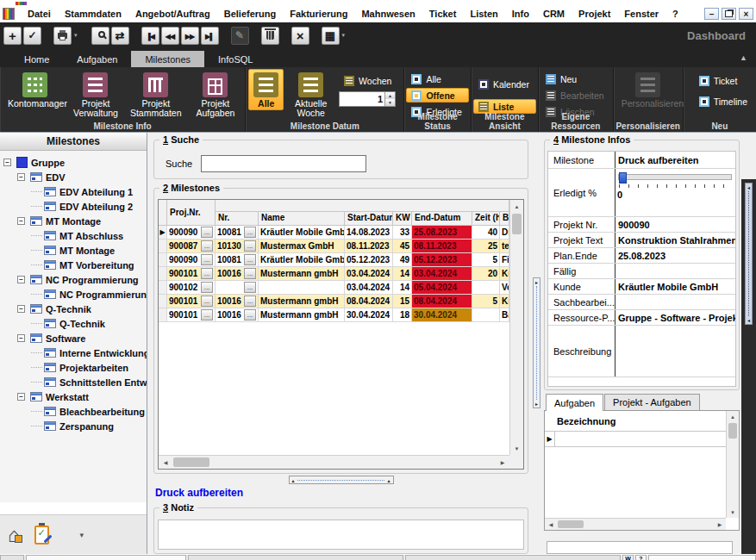 The width and height of the screenshot is (756, 560). I want to click on tree-item-nc-programmierung: NC Programmierung, so click(73, 279).